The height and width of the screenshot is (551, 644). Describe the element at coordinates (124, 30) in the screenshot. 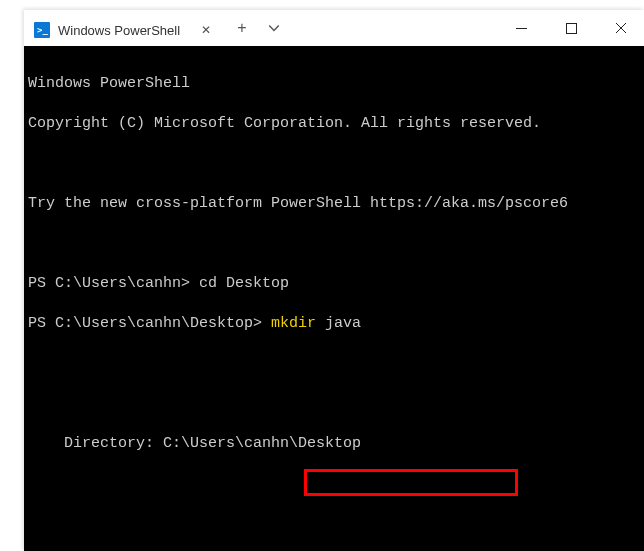

I see `tab-powershell: Windows PowerShell ✕` at that location.